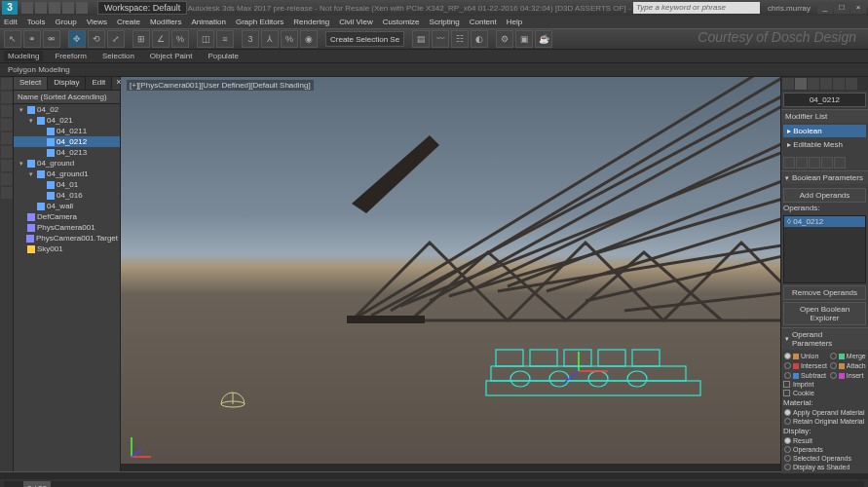 The width and height of the screenshot is (868, 487). What do you see at coordinates (840, 163) in the screenshot?
I see `configure-sets-icon` at bounding box center [840, 163].